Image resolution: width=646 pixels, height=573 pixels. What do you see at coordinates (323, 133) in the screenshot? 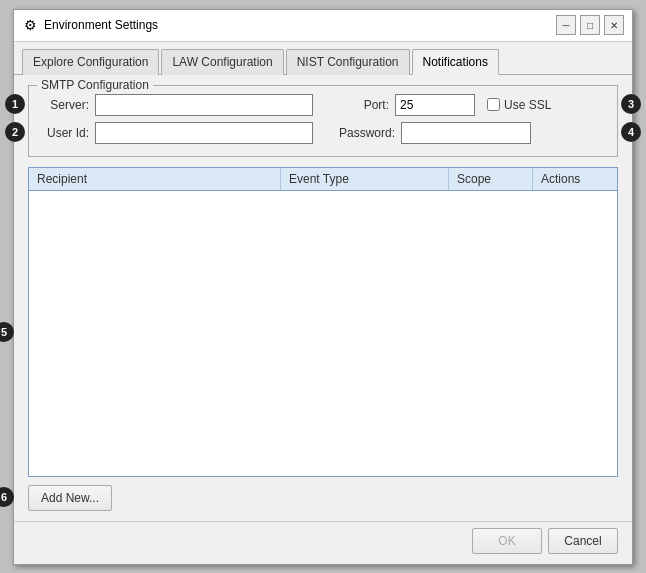
I see `userid-row: 2 User Id: Password: 4` at bounding box center [323, 133].